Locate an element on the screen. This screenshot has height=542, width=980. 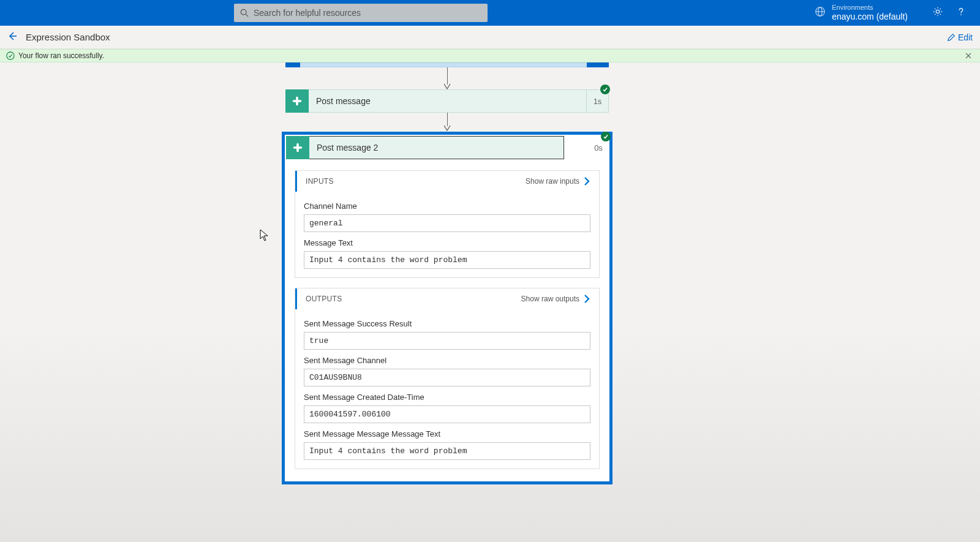
inputs-panel: INPUTS Show raw inputs Channel Name gene… is located at coordinates (447, 224).